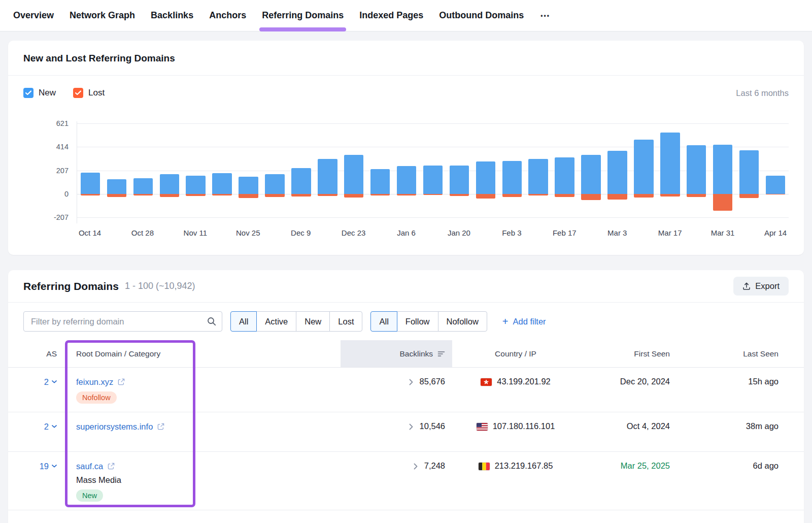 The width and height of the screenshot is (812, 523). What do you see at coordinates (123, 321) in the screenshot?
I see `filter-input-wrap` at bounding box center [123, 321].